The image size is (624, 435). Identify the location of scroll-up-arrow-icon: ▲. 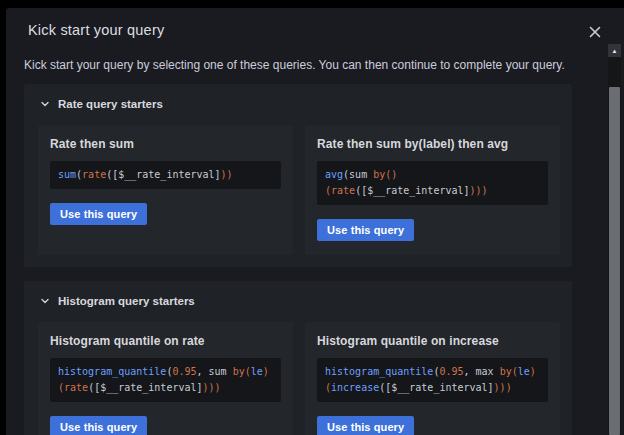
(615, 51).